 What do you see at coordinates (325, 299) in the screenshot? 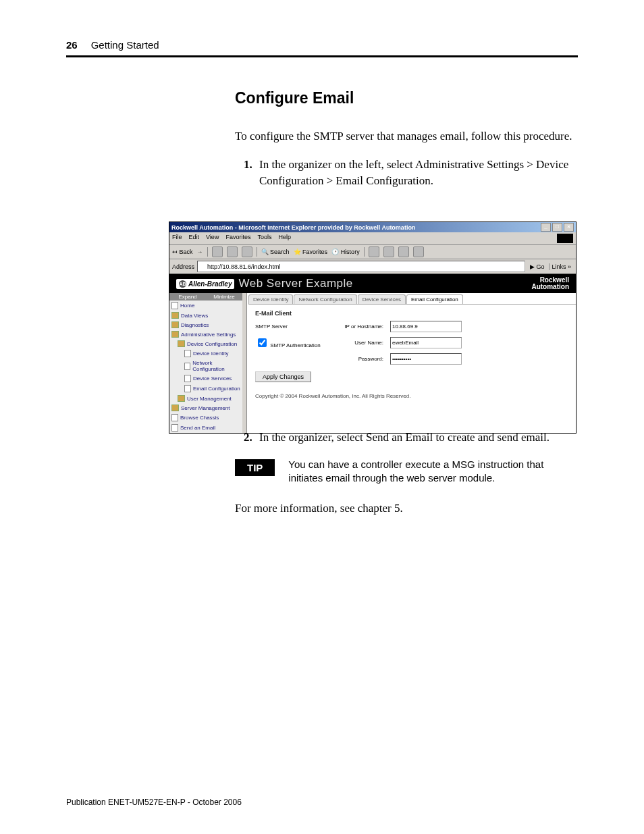
I see `tab-network-config: Network Configuration` at bounding box center [325, 299].